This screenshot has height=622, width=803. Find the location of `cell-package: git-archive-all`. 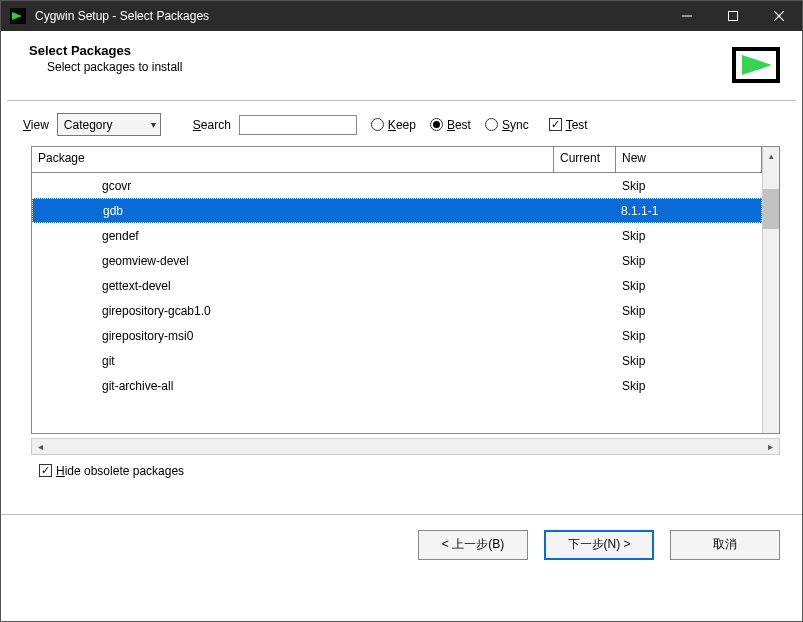

cell-package: git-archive-all is located at coordinates (293, 386).